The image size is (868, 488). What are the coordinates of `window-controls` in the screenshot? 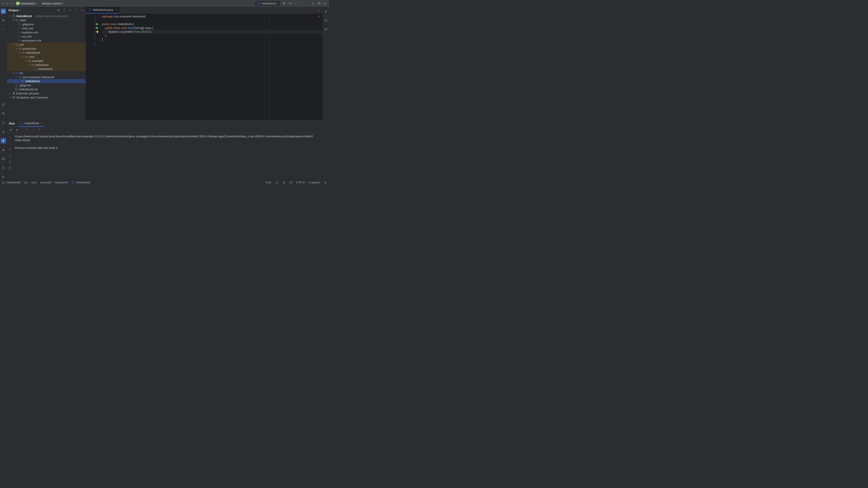 It's located at (7, 3).